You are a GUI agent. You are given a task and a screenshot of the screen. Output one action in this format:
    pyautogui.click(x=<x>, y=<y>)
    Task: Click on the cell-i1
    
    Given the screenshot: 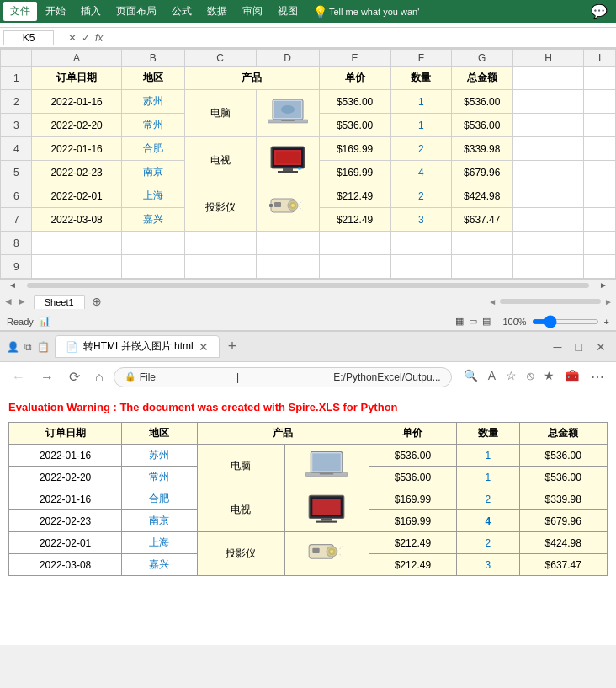 What is the action you would take?
    pyautogui.click(x=600, y=78)
    